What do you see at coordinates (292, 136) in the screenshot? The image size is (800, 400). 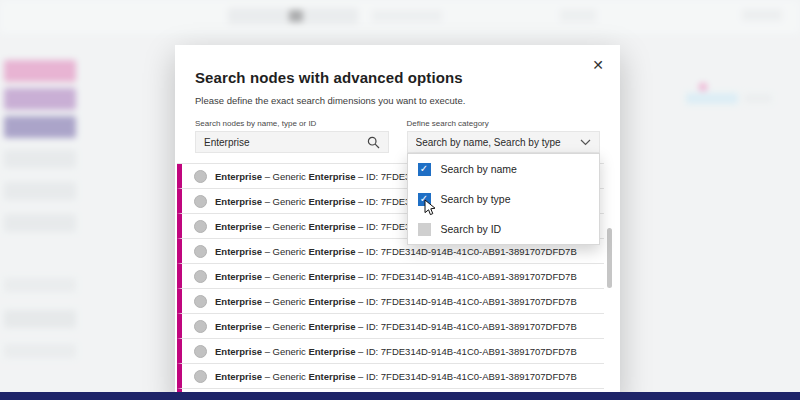 I see `search-field-group: Search nodes by name, type or ID` at bounding box center [292, 136].